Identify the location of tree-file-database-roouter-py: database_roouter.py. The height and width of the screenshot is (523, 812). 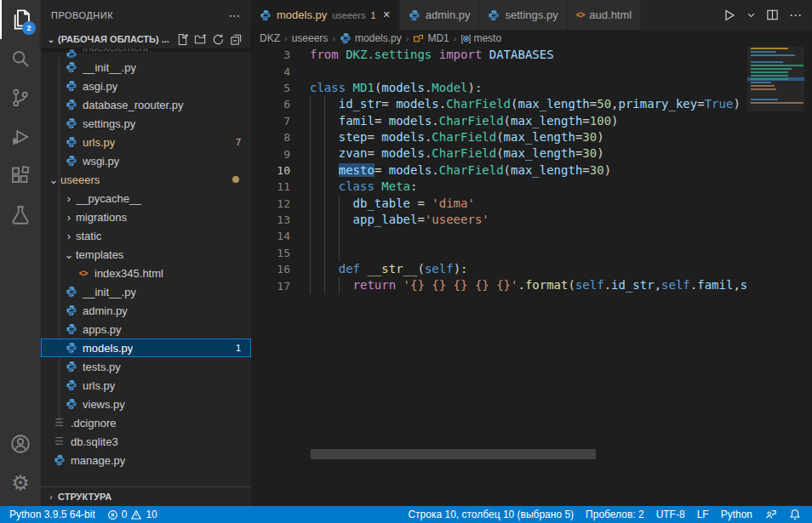
(146, 105).